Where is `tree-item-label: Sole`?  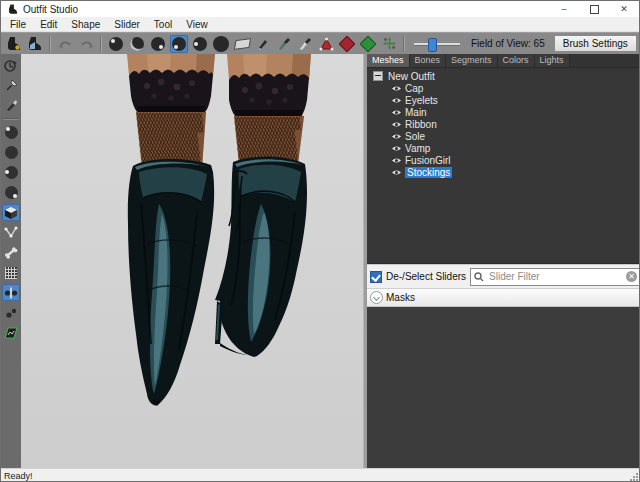
tree-item-label: Sole is located at coordinates (415, 136).